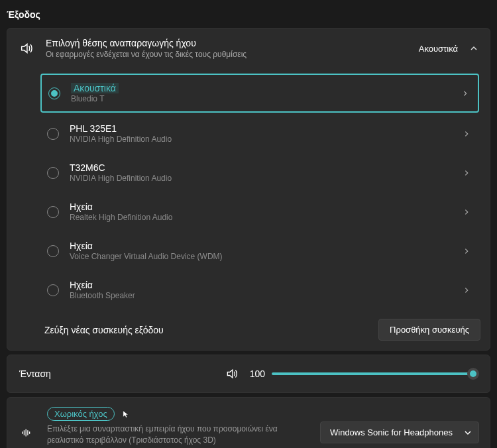 The height and width of the screenshot is (448, 497). I want to click on add-device-button: Προσθήκη συσκευής, so click(429, 330).